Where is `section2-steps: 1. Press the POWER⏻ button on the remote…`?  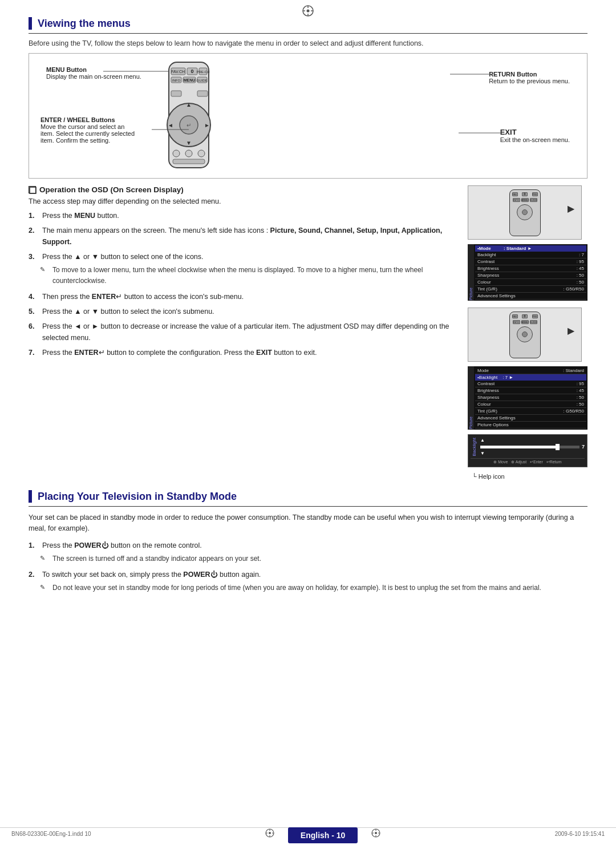
section2-steps: 1. Press the POWER⏻ button on the remote… is located at coordinates (308, 567).